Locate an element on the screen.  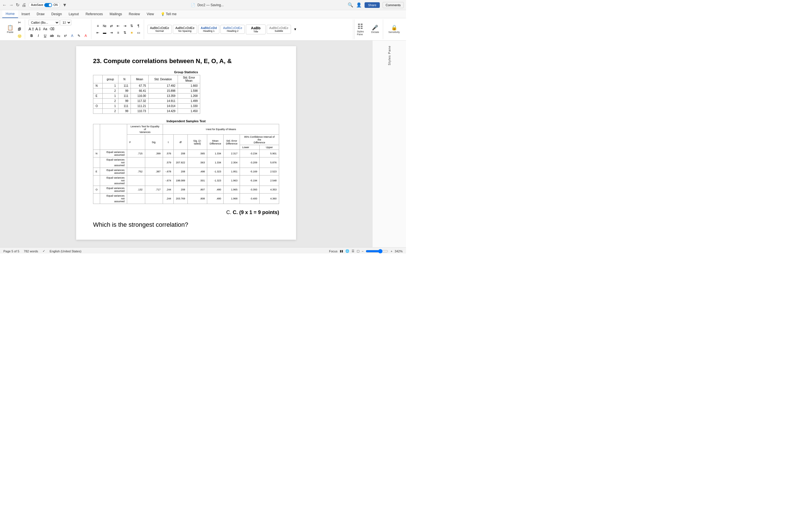
increase-font-button: A⇧ is located at coordinates (32, 29).